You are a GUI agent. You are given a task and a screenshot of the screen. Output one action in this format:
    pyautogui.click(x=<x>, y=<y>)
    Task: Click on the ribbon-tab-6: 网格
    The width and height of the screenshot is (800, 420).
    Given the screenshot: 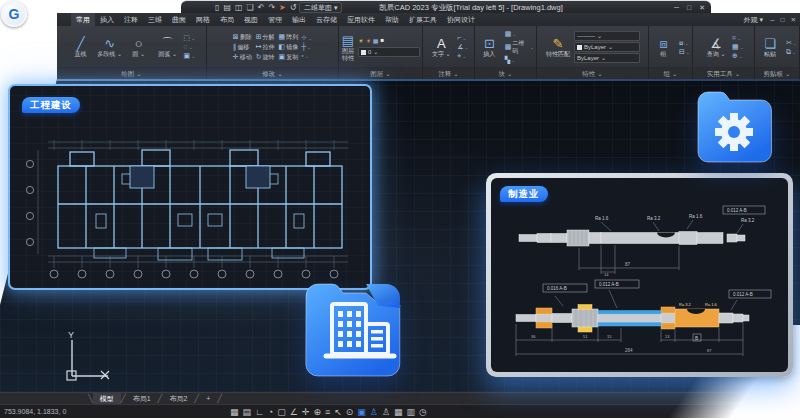 What is the action you would take?
    pyautogui.click(x=203, y=20)
    